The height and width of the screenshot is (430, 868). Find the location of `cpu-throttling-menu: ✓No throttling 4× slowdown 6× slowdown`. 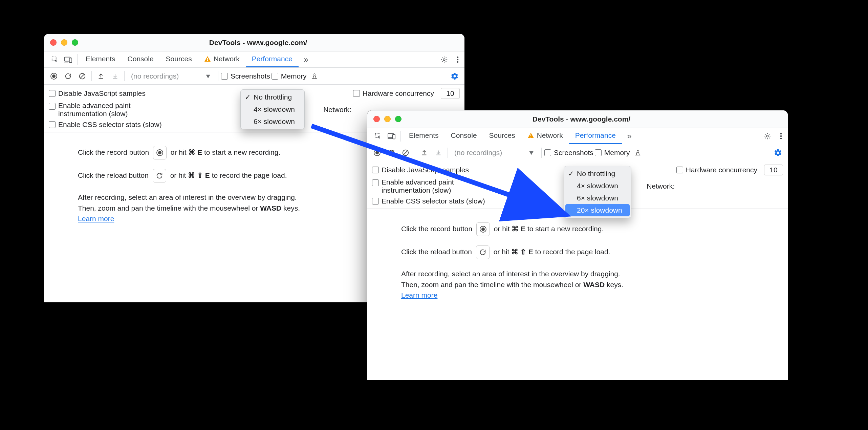

cpu-throttling-menu: ✓No throttling 4× slowdown 6× slowdown is located at coordinates (273, 109).